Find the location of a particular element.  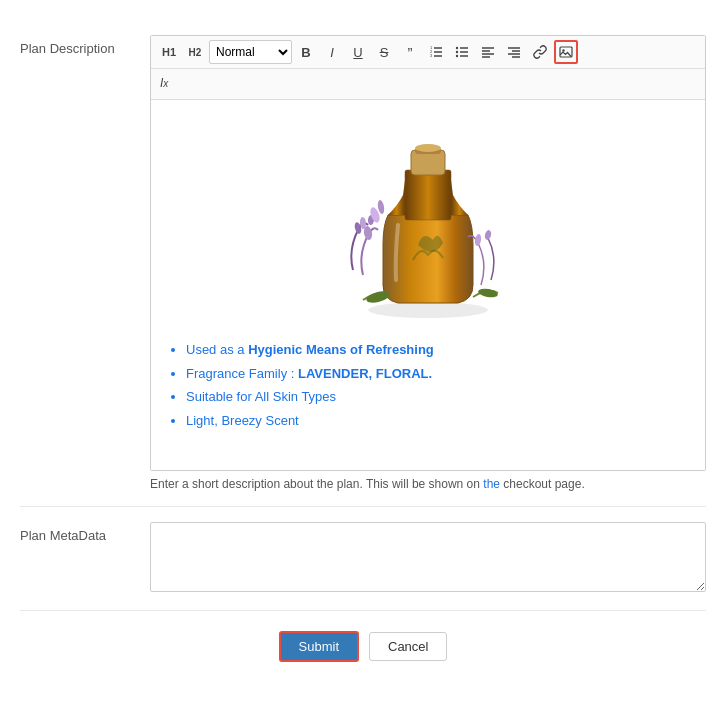

editor-toolbar-row2: Ix is located at coordinates (428, 84).